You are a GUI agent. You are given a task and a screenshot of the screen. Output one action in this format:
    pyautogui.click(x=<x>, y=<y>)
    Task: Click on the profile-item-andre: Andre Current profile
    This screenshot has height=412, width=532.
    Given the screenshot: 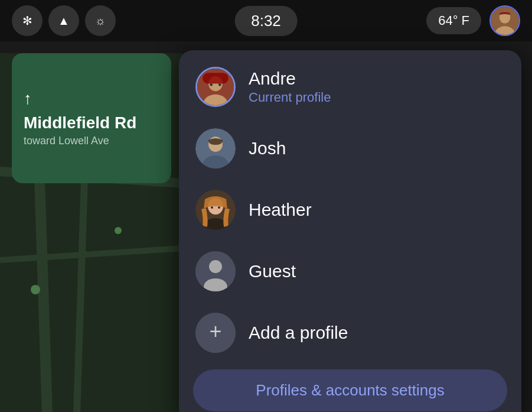 What is the action you would take?
    pyautogui.click(x=350, y=87)
    